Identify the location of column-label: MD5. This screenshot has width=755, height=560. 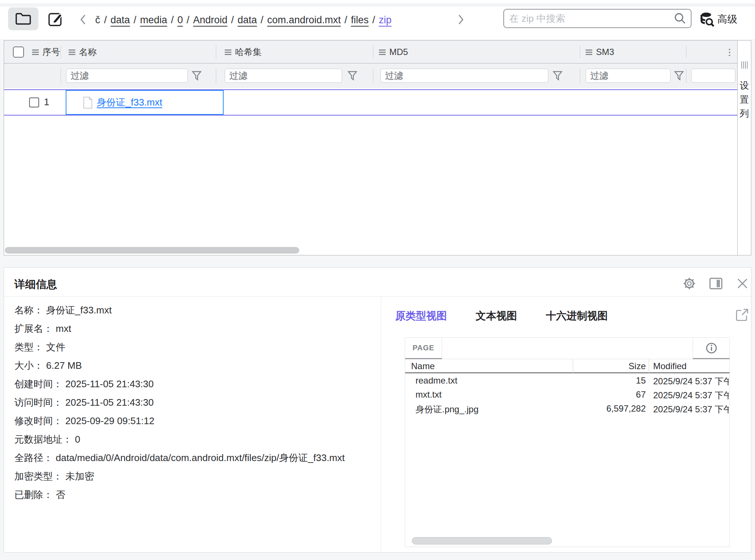
(399, 52).